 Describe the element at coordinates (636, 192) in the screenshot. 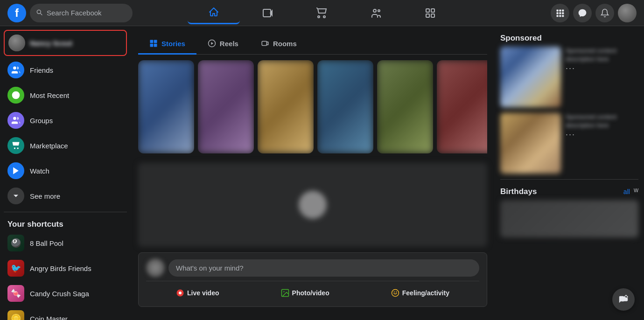

I see `see-w-link: w` at that location.